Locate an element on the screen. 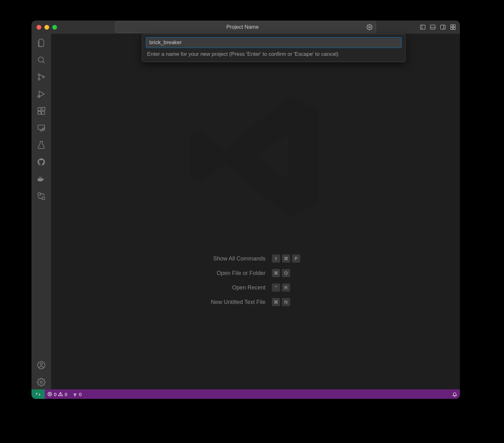  toggle-primary-sidebar-icon is located at coordinates (423, 27).